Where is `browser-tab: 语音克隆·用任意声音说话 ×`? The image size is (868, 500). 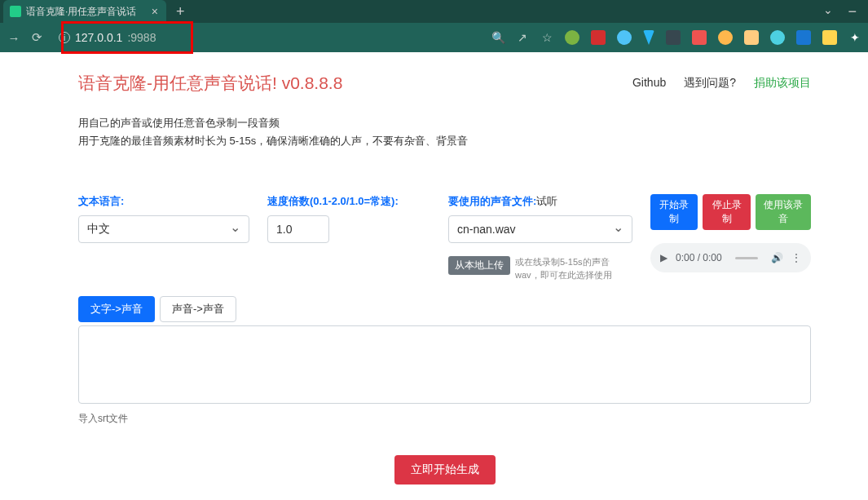 browser-tab: 语音克隆·用任意声音说话 × is located at coordinates (85, 11).